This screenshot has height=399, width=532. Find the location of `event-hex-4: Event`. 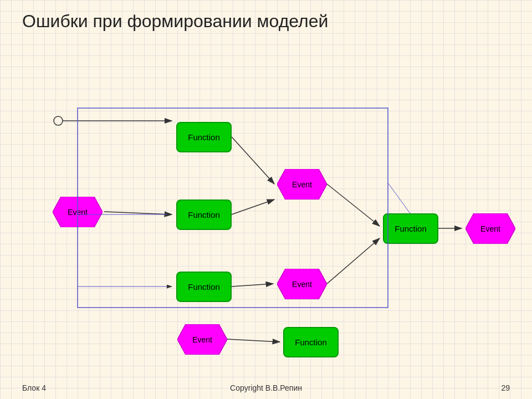

event-hex-4: Event is located at coordinates (202, 339).